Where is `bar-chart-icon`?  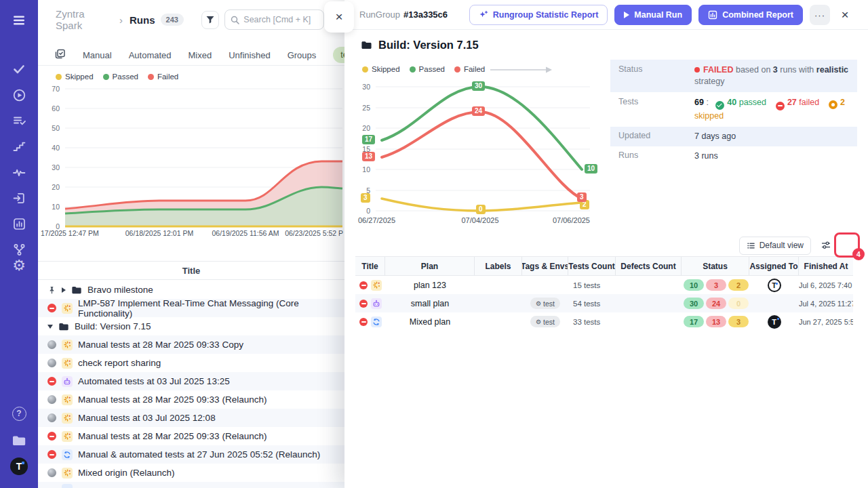
bar-chart-icon is located at coordinates (19, 224).